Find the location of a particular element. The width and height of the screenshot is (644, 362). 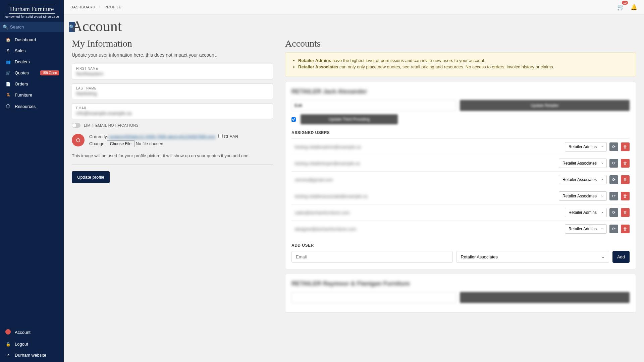

dollar-icon: $ is located at coordinates (8, 51).